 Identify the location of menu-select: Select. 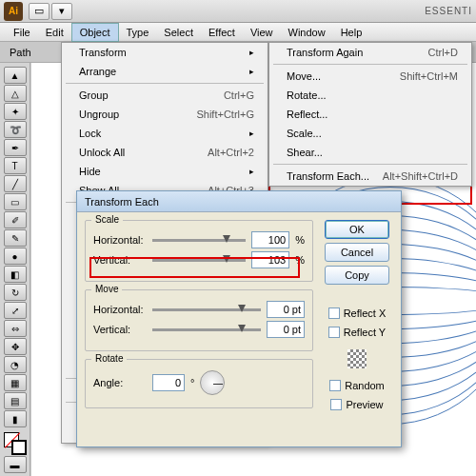
(179, 32).